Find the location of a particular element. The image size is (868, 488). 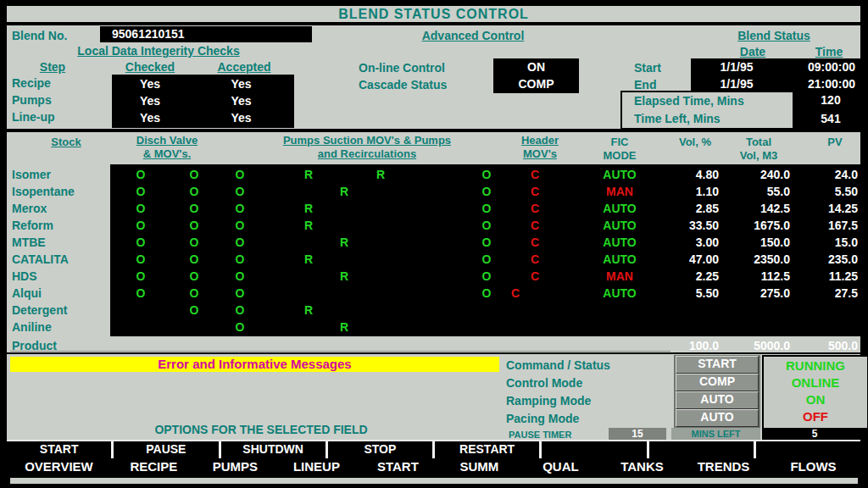

date-column-header: Date is located at coordinates (753, 51).